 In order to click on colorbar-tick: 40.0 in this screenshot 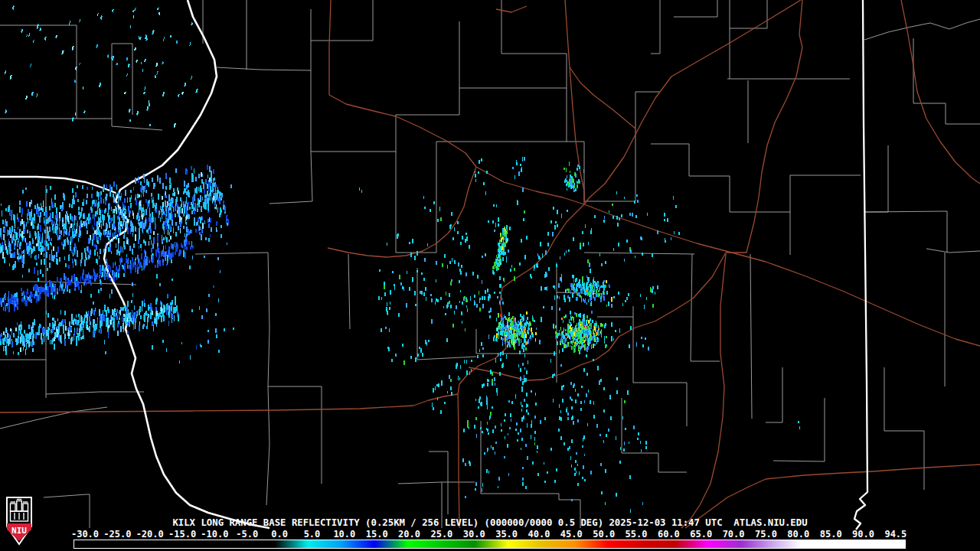, I will do `click(539, 534)`.